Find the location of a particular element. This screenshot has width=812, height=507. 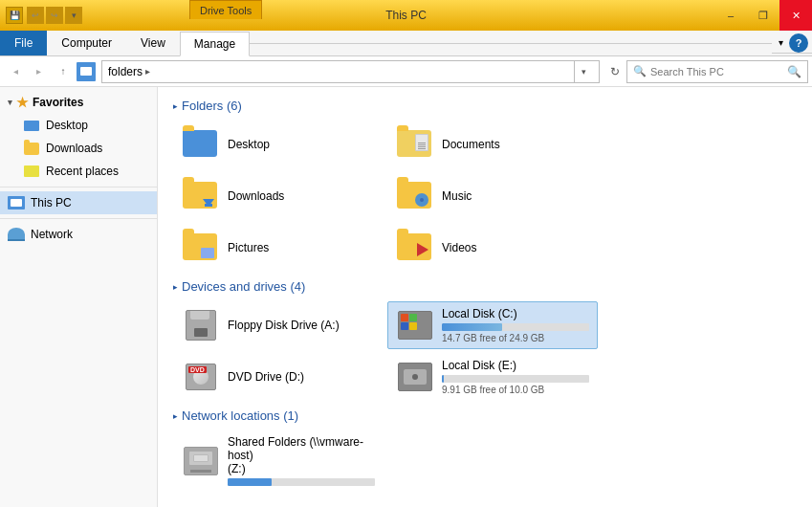

folder-desktop: Desktop is located at coordinates (278, 144).